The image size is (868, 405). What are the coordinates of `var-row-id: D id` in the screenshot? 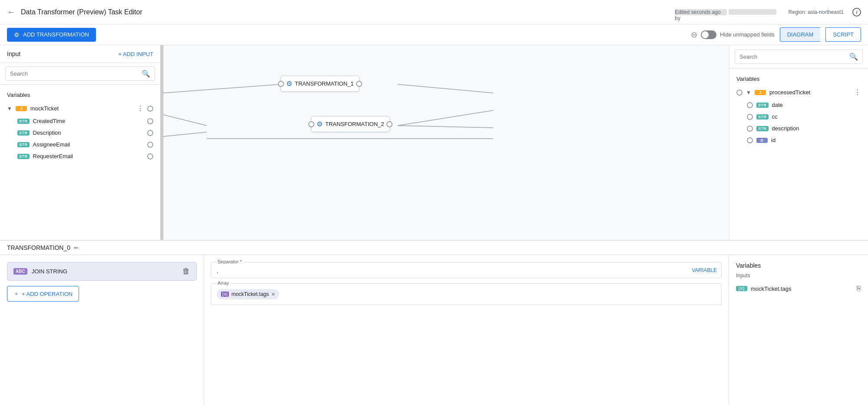 It's located at (799, 140).